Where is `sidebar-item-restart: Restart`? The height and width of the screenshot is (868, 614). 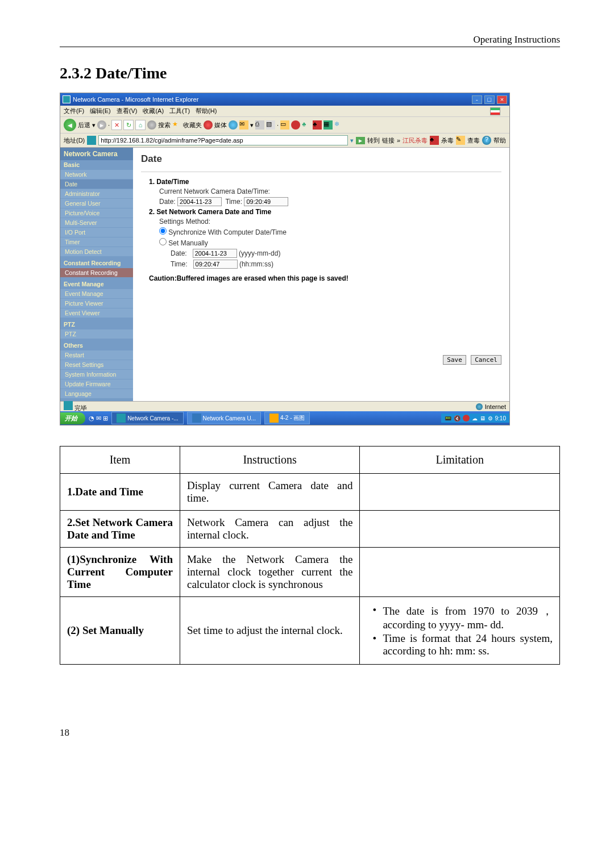 sidebar-item-restart: Restart is located at coordinates (97, 354).